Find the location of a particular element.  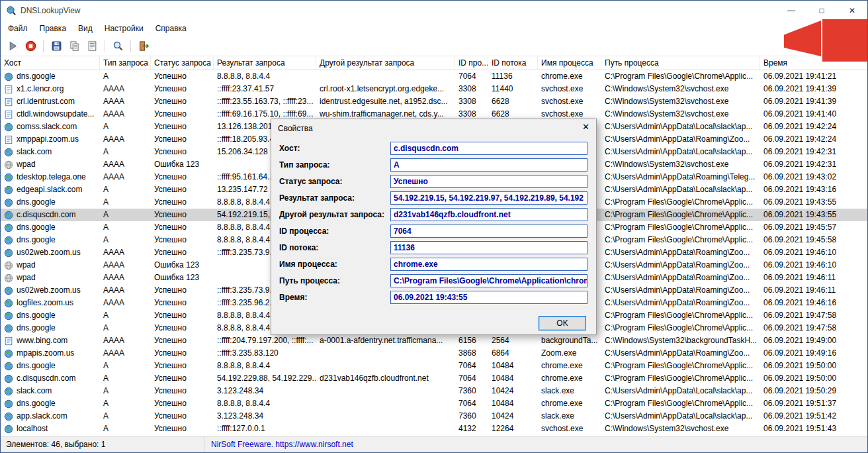

menu-item-view: Вид is located at coordinates (85, 28).